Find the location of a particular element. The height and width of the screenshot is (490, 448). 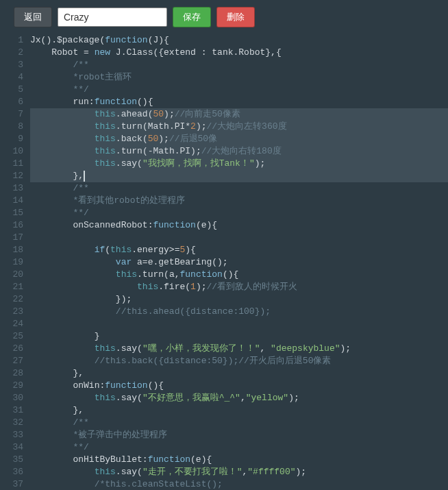

code-line: onWin:function(){ is located at coordinates (239, 386).